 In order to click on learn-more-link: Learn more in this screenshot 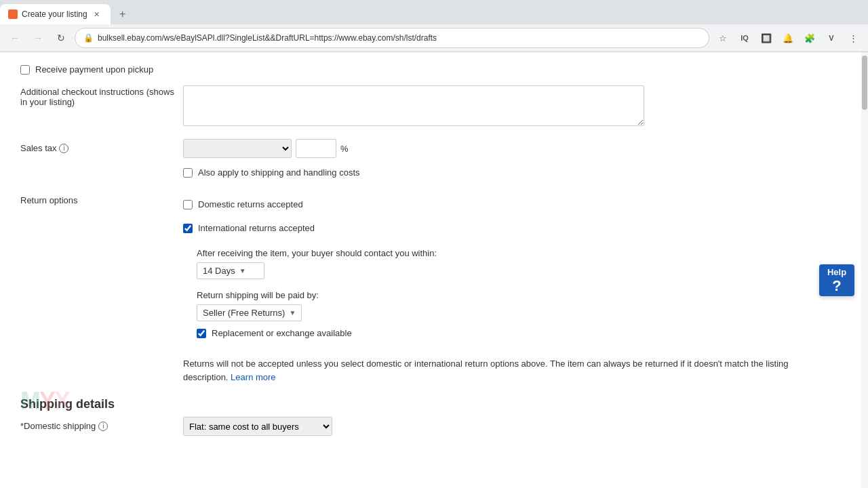, I will do `click(253, 377)`.